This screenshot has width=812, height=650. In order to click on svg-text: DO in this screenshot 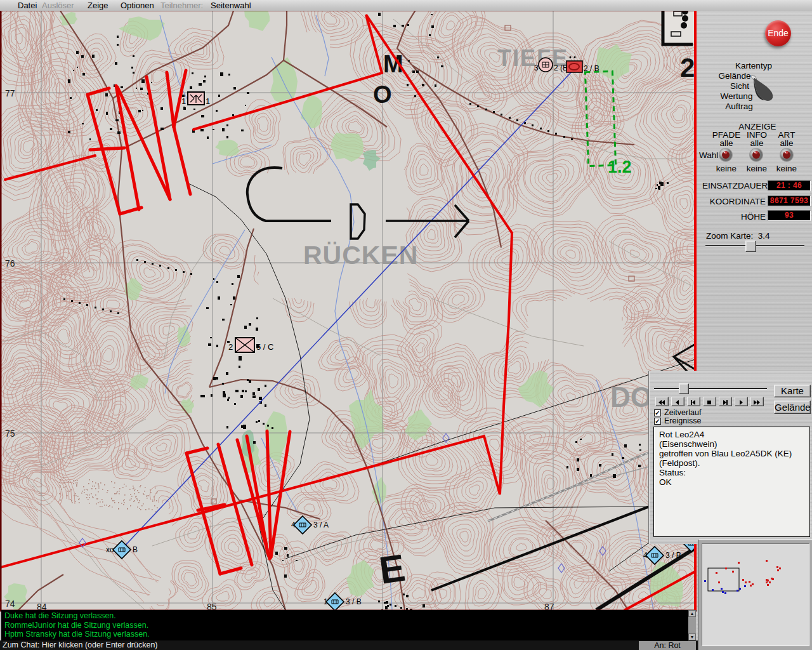, I will do `click(631, 397)`.